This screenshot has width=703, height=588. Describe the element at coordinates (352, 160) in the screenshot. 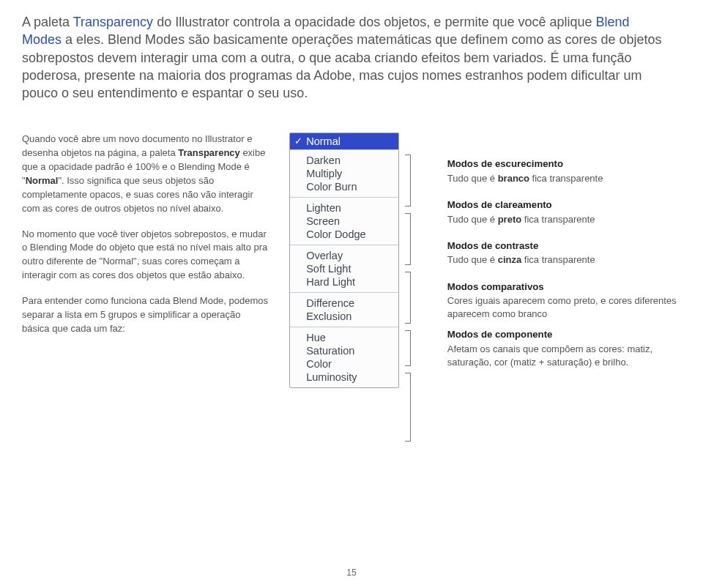

I see `dd-item-darken: Darken` at that location.